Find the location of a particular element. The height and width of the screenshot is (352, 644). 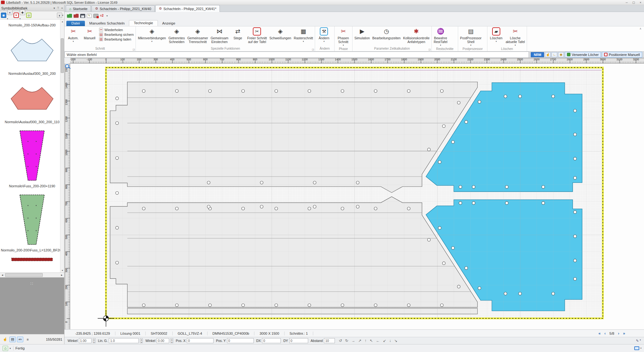

ribbon-collapse-icon: ∧ is located at coordinates (640, 29).